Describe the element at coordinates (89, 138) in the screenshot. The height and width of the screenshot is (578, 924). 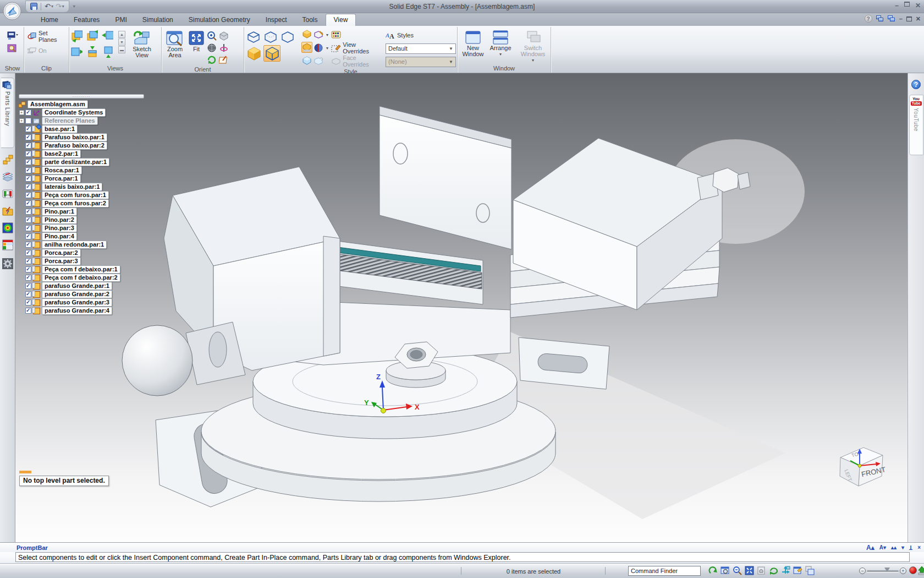
I see `tree-item: Parafuso baixo.par:1` at that location.